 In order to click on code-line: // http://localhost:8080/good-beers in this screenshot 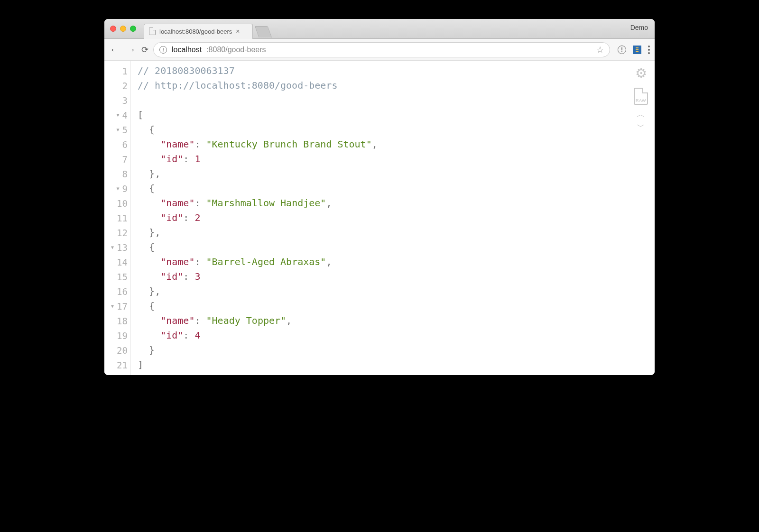, I will do `click(396, 85)`.